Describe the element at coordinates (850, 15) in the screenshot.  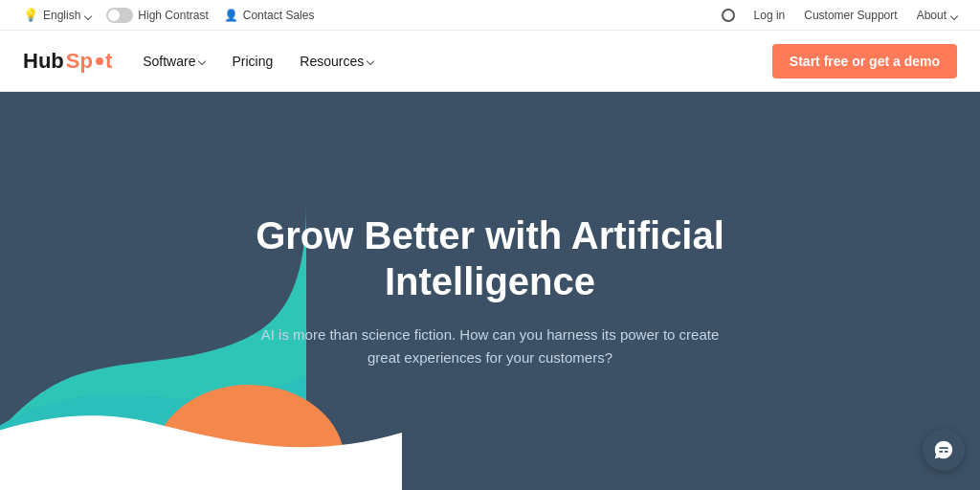
I see `customer-support-link: Customer Support` at that location.